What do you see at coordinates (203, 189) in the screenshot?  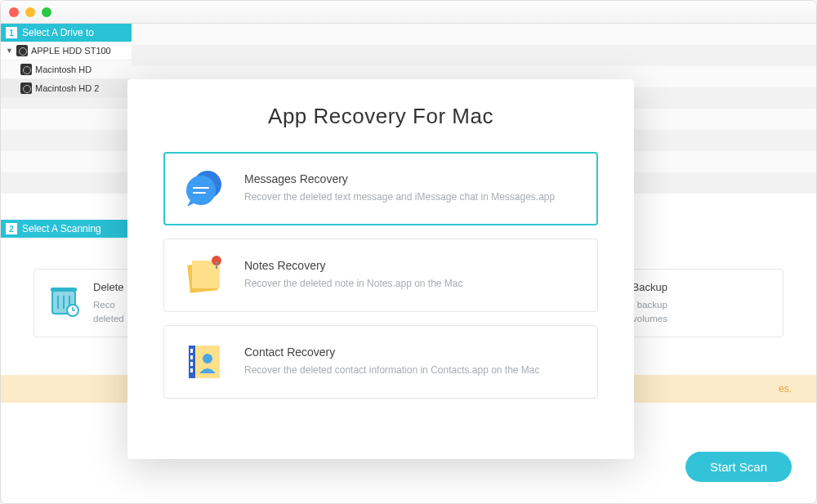 I see `messages-icon` at bounding box center [203, 189].